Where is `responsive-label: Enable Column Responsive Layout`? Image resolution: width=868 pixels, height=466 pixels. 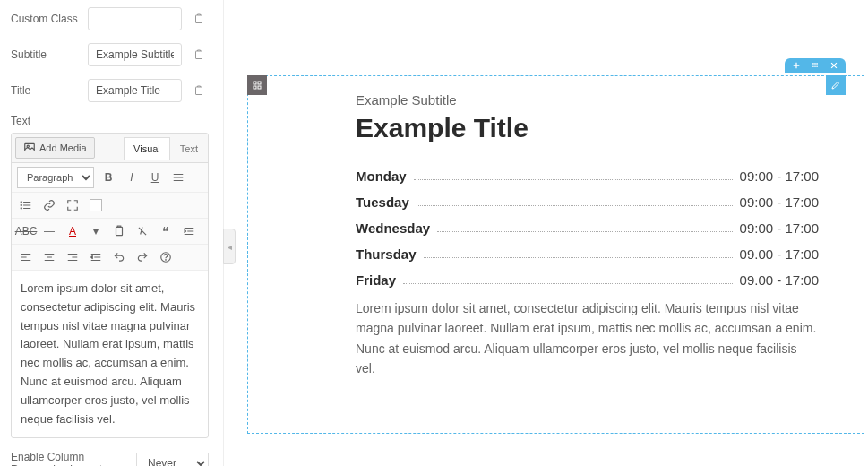
responsive-label: Enable Column Responsive Layout is located at coordinates (73, 459).